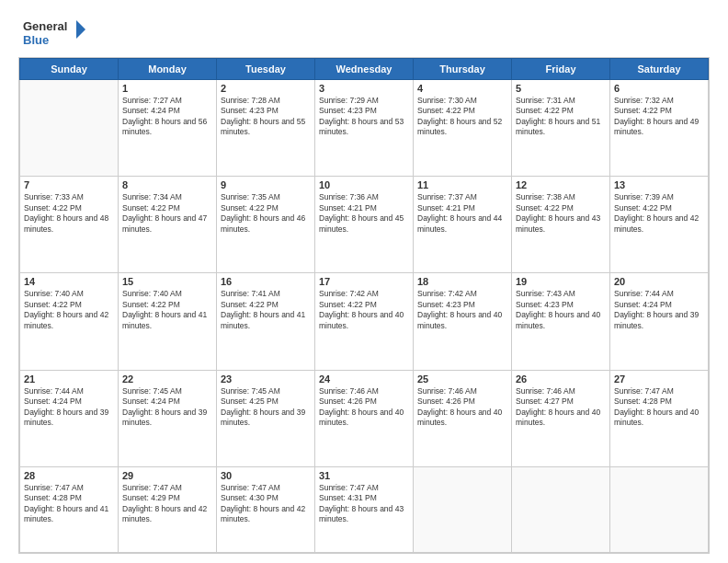  Describe the element at coordinates (462, 379) in the screenshot. I see `day-number: 25` at that location.